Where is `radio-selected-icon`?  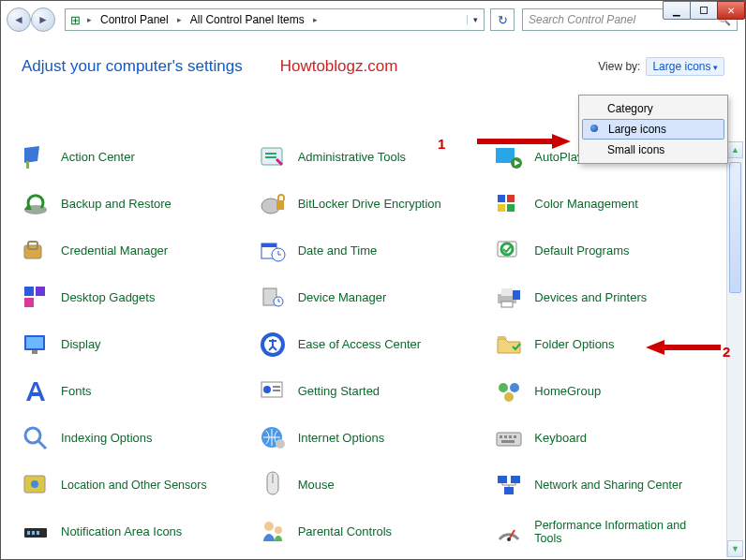
radio-selected-icon is located at coordinates (594, 128).